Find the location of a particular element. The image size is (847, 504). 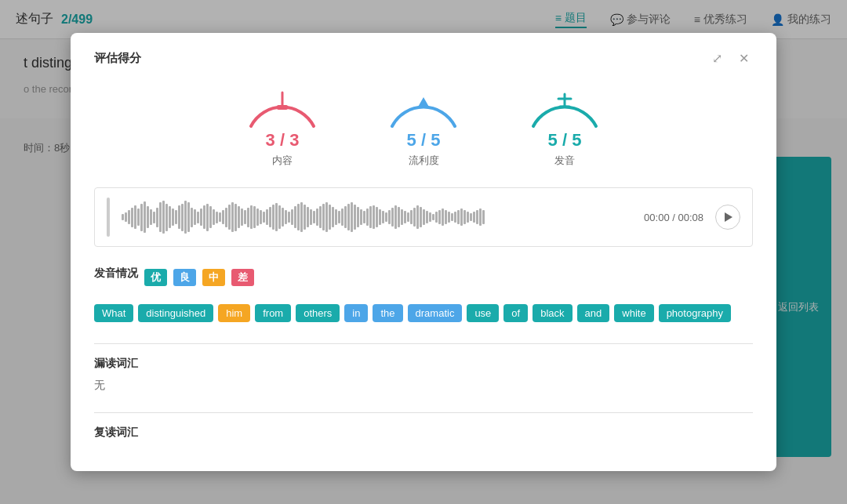

score-pronunciation: 5 / 5 发音 is located at coordinates (565, 125).